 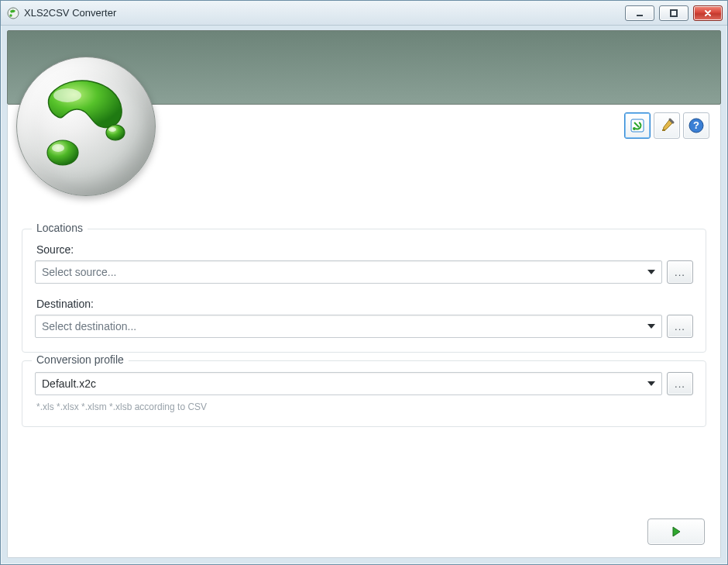 What do you see at coordinates (667, 126) in the screenshot?
I see `options-button` at bounding box center [667, 126].